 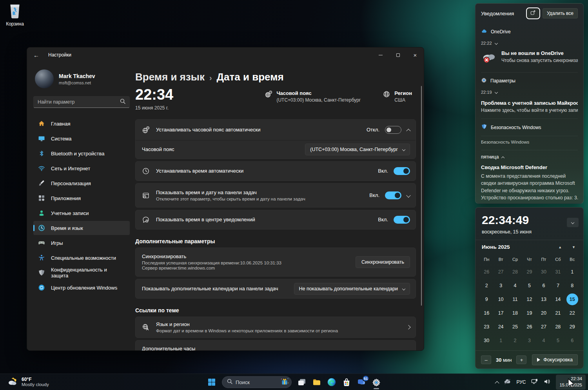 I want to click on notification-settings-button, so click(x=533, y=13).